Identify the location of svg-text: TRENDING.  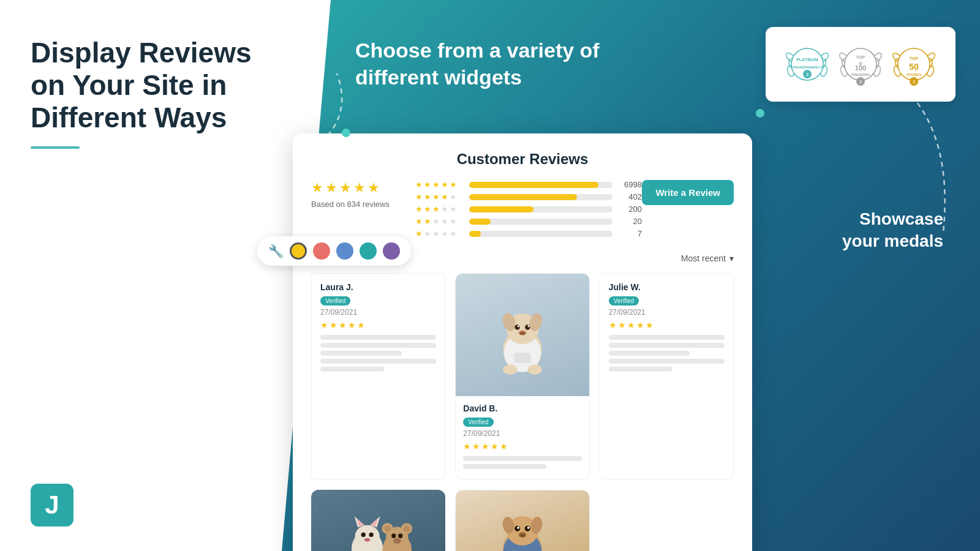
(861, 75).